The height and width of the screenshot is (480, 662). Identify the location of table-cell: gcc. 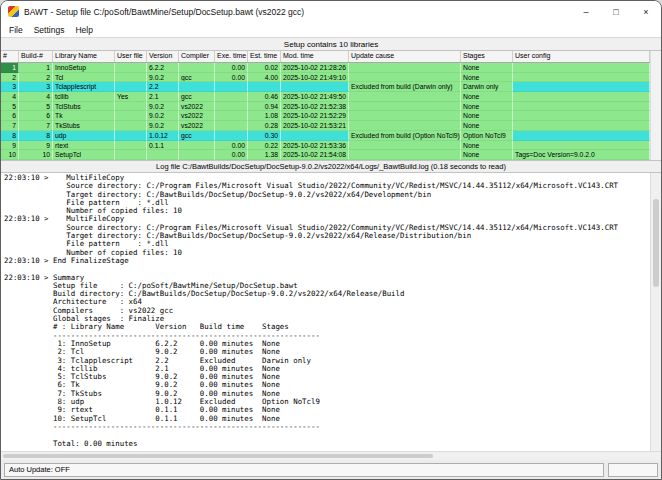
(197, 97).